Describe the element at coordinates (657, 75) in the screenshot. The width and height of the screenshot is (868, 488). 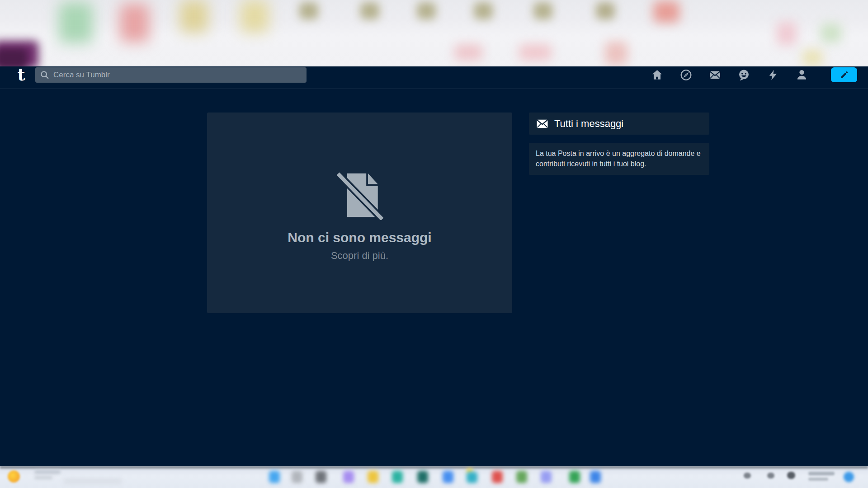
I see `home-button` at that location.